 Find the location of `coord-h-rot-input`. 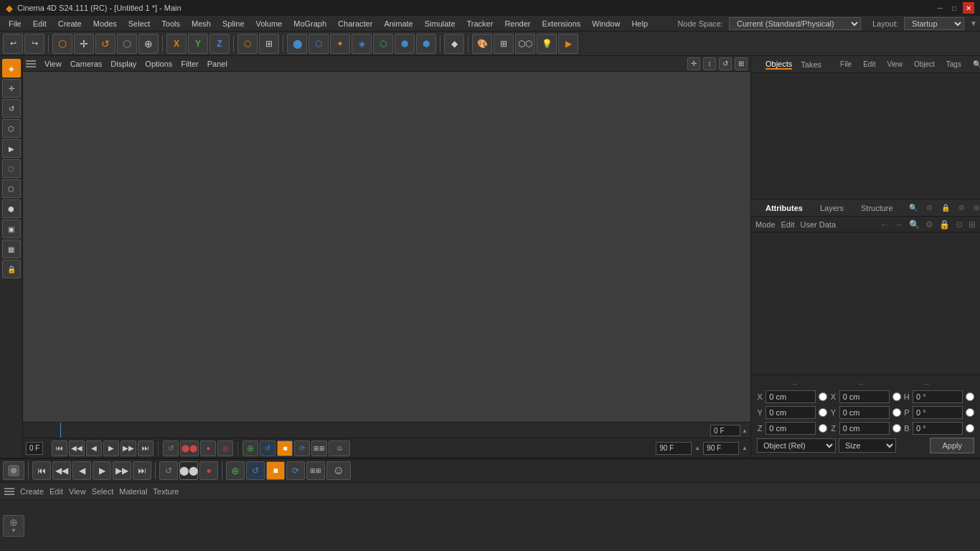

coord-h-rot-input is located at coordinates (938, 397).